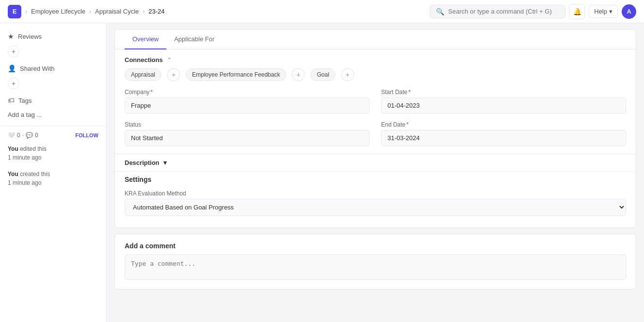 The image size is (644, 322). I want to click on search-input, so click(503, 12).